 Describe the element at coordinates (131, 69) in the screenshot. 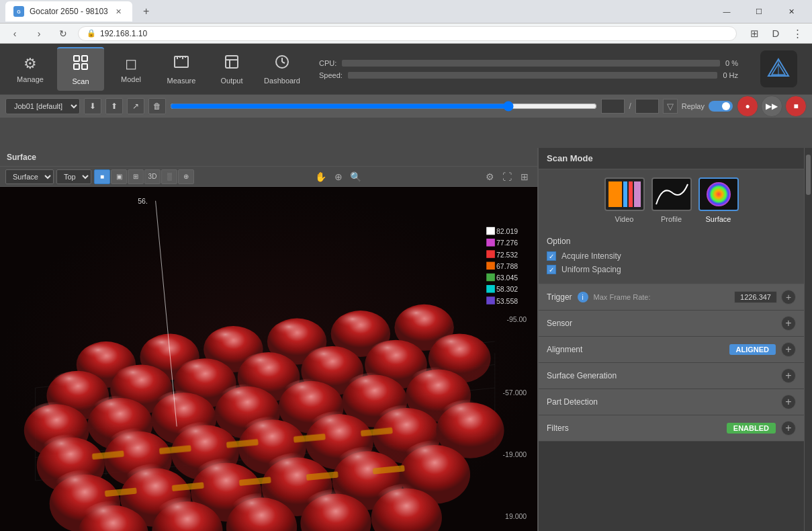

I see `nav-item-model: ◻ Model` at that location.